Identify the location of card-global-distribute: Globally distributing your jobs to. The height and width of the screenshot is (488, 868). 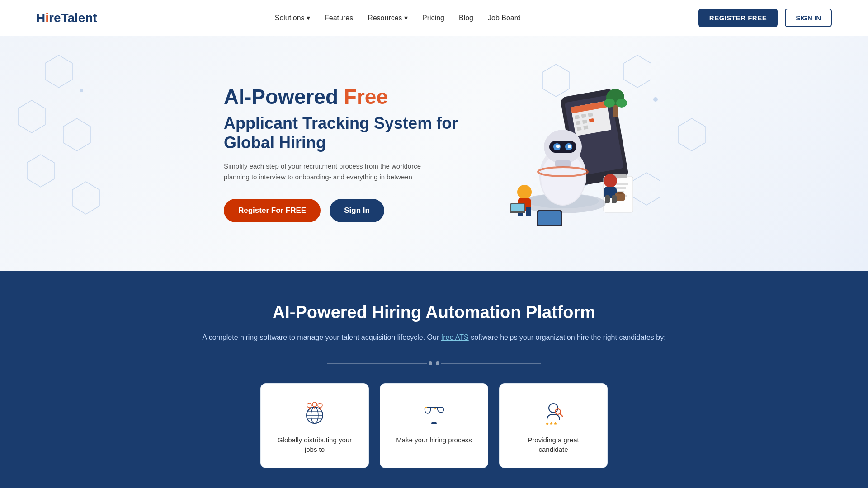
(315, 426).